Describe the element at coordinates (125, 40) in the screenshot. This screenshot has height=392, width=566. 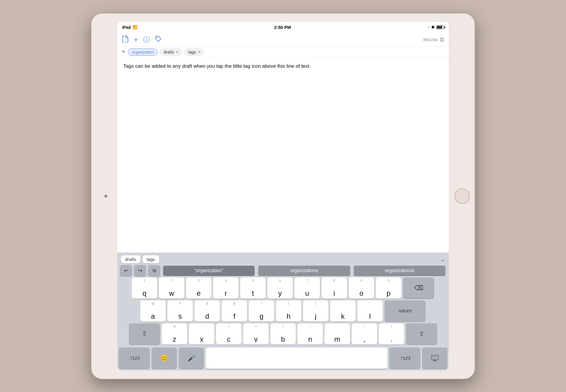
I see `new-doc-button` at that location.